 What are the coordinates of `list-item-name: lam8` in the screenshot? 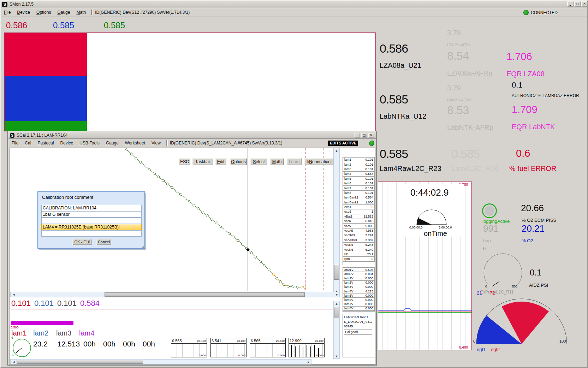 It's located at (348, 193).